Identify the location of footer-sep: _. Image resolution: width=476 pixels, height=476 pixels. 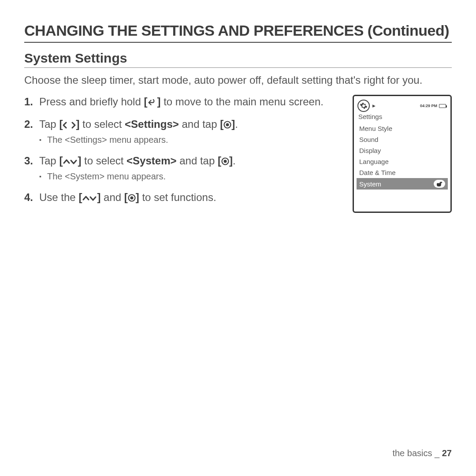
(437, 453).